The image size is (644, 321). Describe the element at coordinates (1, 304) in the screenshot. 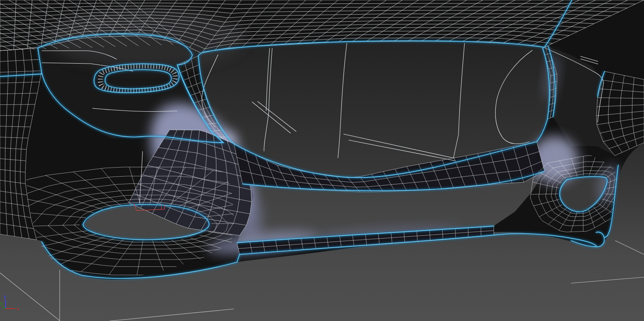

I see `axis-y-label: Y` at that location.